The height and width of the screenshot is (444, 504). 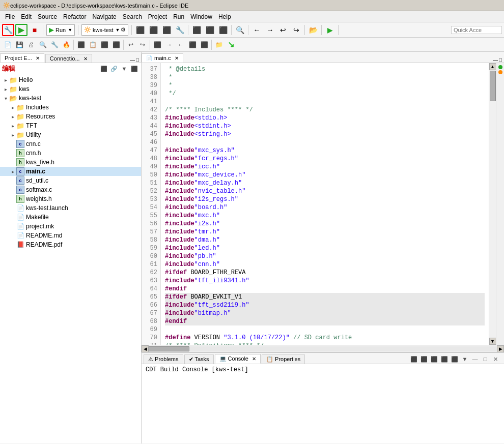 What do you see at coordinates (70, 226) in the screenshot?
I see `tree-item-project.mk: 📄project.mk` at bounding box center [70, 226].